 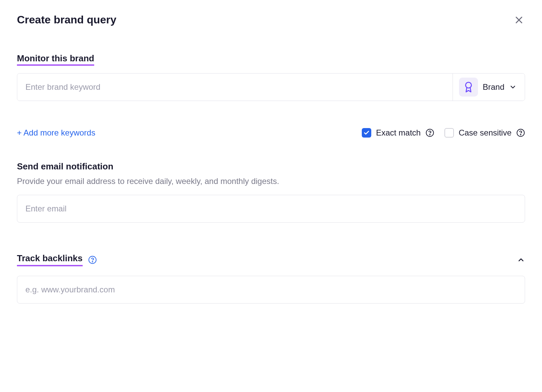 I want to click on backlinks-heading: Track backlinks, so click(x=50, y=260).